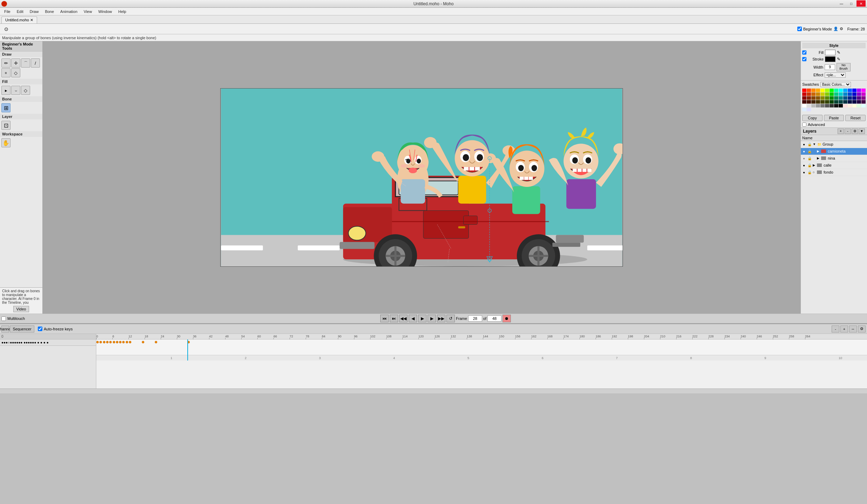 This screenshot has height=504, width=867. Describe the element at coordinates (804, 125) in the screenshot. I see `advanced-checkbox` at that location.